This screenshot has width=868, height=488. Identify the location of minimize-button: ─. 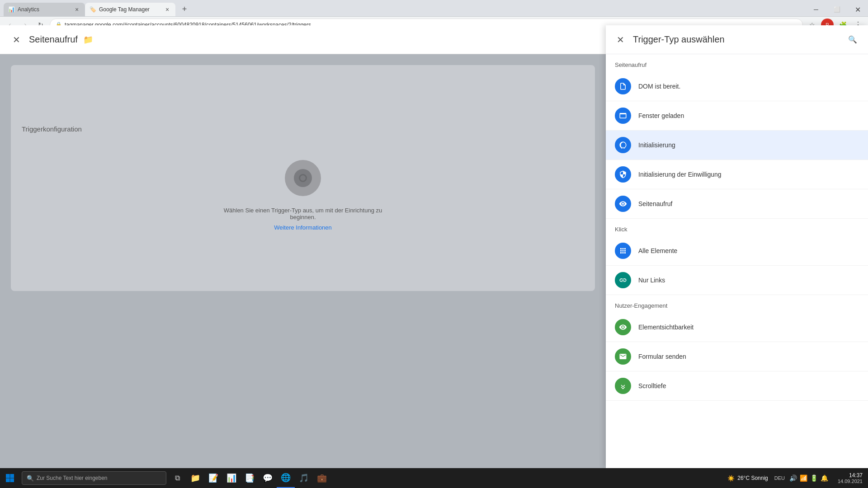
(816, 9).